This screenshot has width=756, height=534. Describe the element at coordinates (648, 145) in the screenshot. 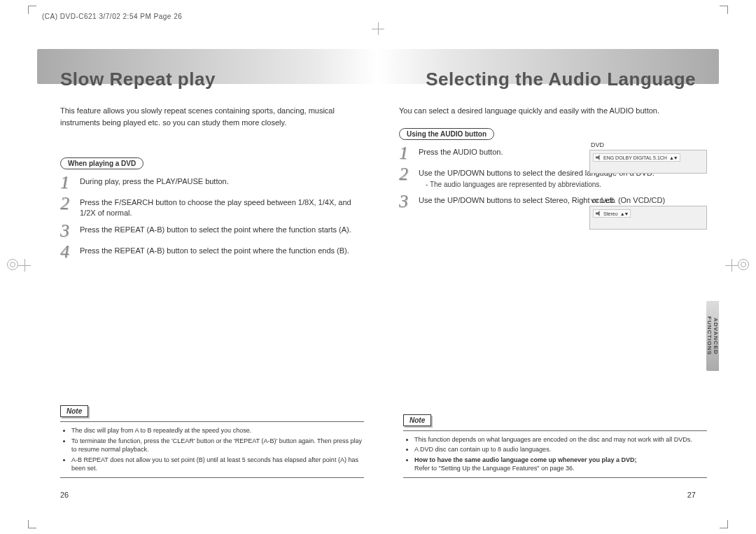

I see `osd-label: DVD` at that location.